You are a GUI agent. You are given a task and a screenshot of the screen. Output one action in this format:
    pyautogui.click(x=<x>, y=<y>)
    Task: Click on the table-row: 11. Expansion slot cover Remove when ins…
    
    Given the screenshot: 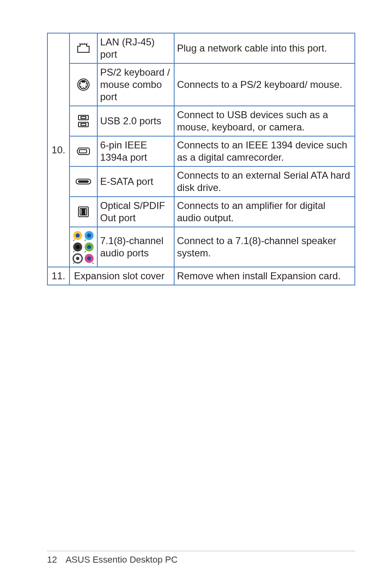 What is the action you would take?
    pyautogui.click(x=201, y=276)
    